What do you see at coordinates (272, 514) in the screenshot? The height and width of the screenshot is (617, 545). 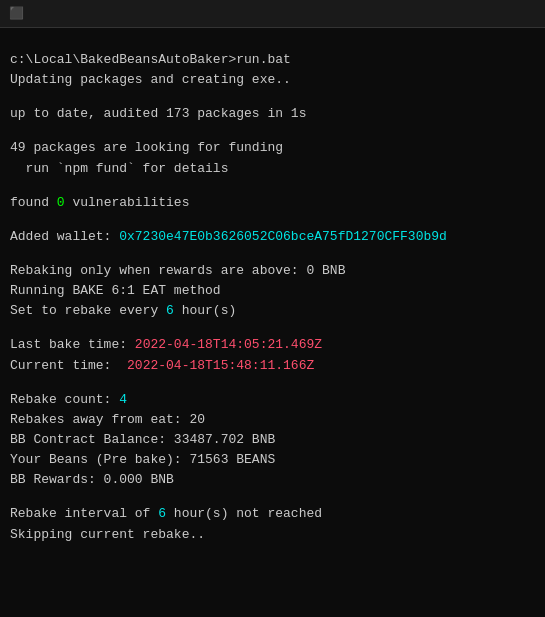 I see `console-line-mixed: Rebake interval of 6 hour(s) not reached` at bounding box center [272, 514].